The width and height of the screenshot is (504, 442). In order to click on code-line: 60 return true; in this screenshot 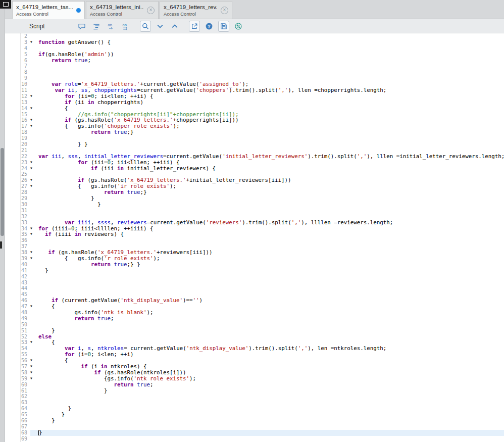, I will do `click(255, 385)`.